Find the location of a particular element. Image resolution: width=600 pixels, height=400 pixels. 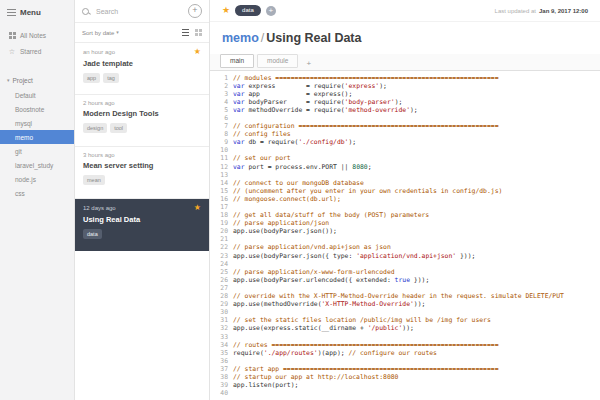

code-line: 29app.use(methodOverride('X-HTTP-Method-… is located at coordinates (405, 304).